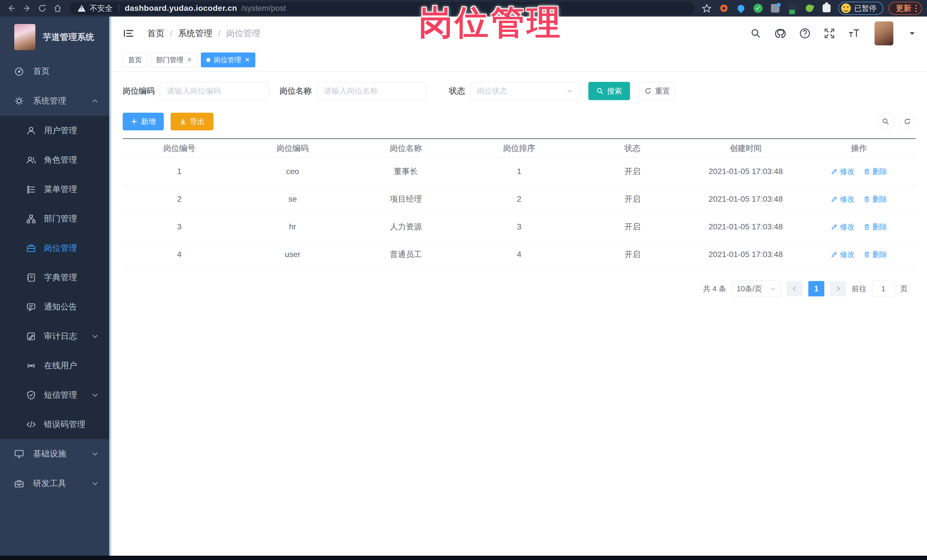 The width and height of the screenshot is (927, 560). I want to click on cell-name: 项目经理, so click(406, 199).